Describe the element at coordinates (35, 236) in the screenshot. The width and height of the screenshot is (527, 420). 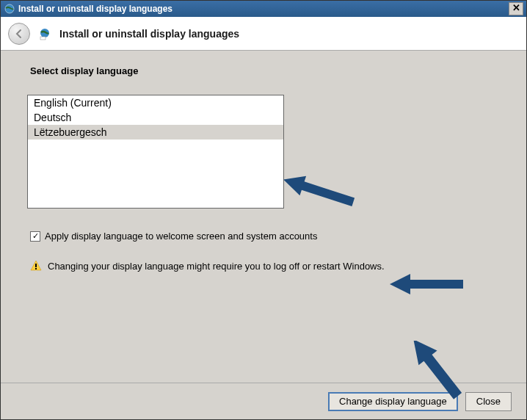
I see `apply-checkbox: ✓` at that location.